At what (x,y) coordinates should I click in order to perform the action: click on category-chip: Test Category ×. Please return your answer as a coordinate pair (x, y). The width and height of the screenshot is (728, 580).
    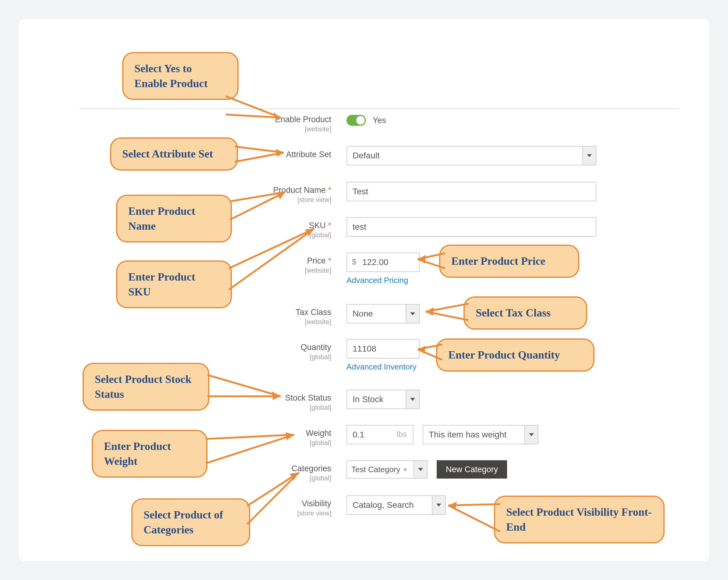
    Looking at the image, I should click on (380, 470).